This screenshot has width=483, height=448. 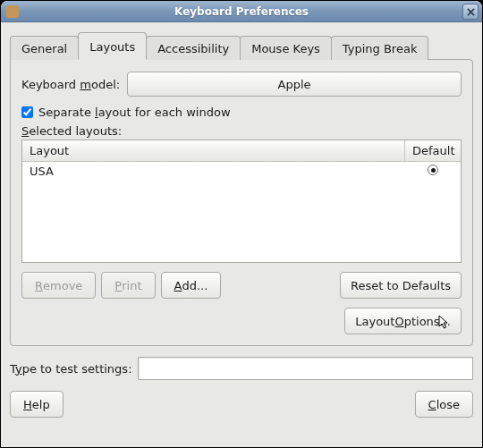 I want to click on default-radio-icon, so click(x=433, y=170).